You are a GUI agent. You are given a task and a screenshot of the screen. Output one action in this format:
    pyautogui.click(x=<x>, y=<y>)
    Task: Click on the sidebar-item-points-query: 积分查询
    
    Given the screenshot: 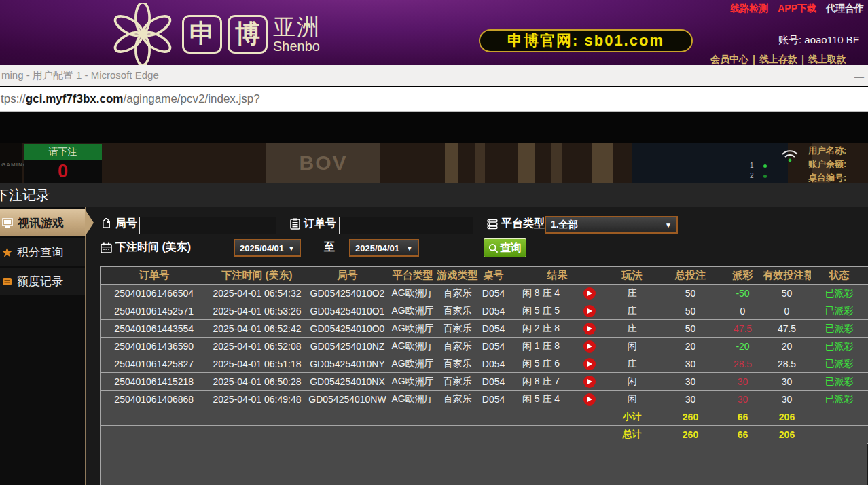 What is the action you would take?
    pyautogui.click(x=42, y=252)
    